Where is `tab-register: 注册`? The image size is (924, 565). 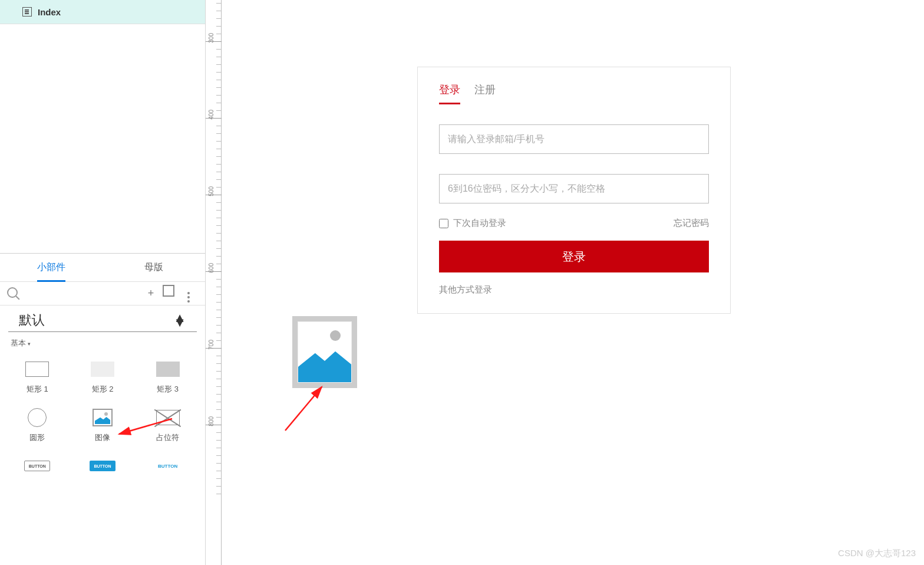 tab-register: 注册 is located at coordinates (485, 93).